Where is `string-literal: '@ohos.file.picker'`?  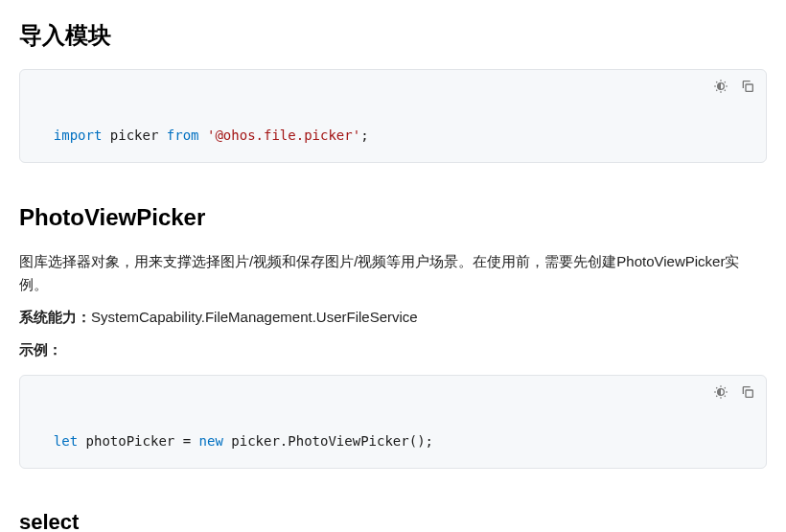 string-literal: '@ohos.file.picker' is located at coordinates (284, 135).